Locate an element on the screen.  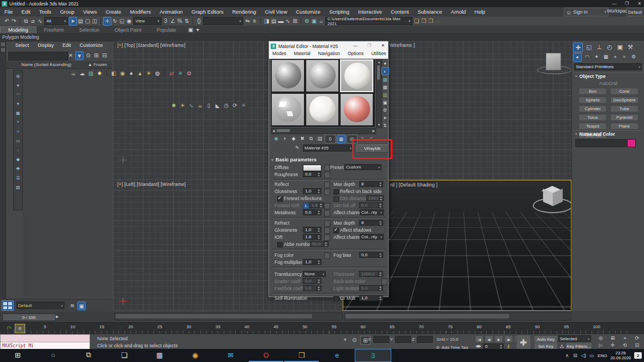
select-by-material-icon: ➤ is located at coordinates (385, 118).